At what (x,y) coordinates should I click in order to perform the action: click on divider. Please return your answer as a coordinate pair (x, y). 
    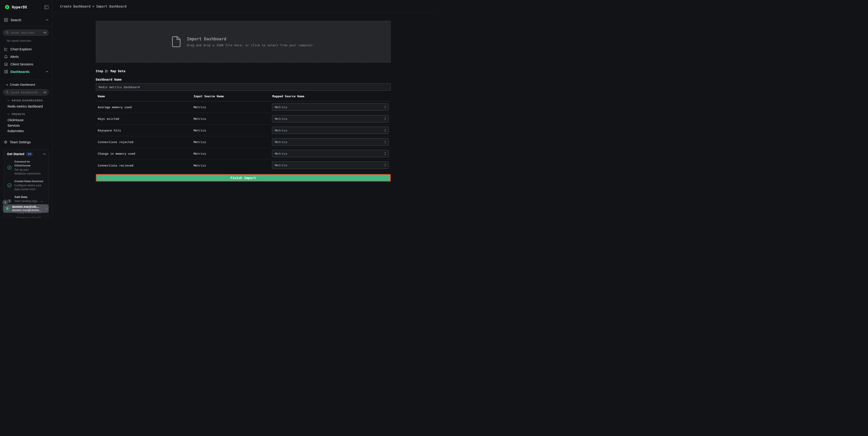
    Looking at the image, I should click on (26, 26).